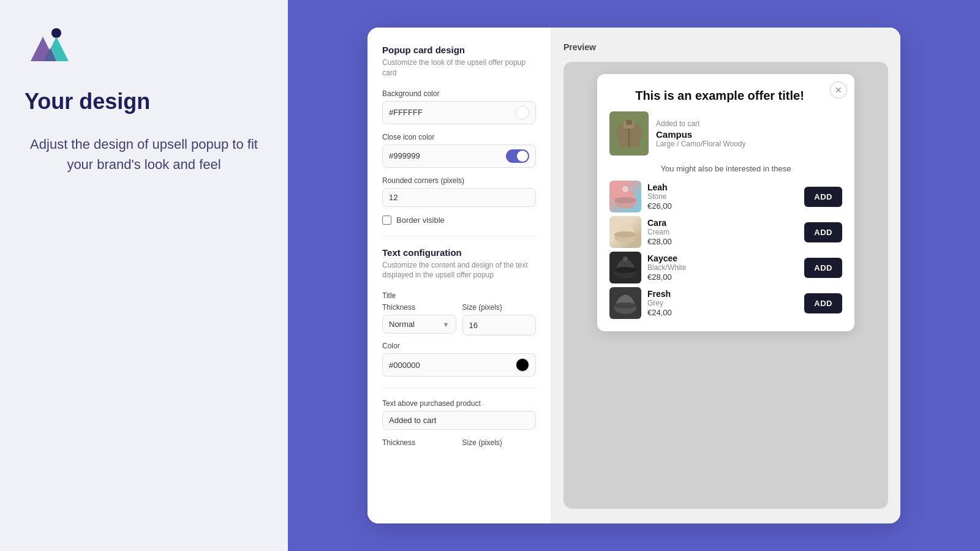 This screenshot has width=980, height=551. Describe the element at coordinates (500, 443) in the screenshot. I see `text-above-size-label: Size (pixels)` at that location.